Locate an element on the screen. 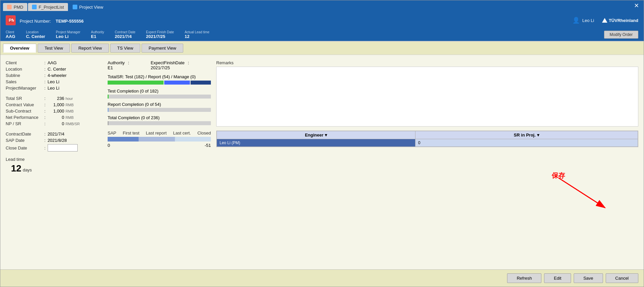 The width and height of the screenshot is (644, 287). field-sap-date: SAP Date : 2021/8/28 is located at coordinates (54, 141).